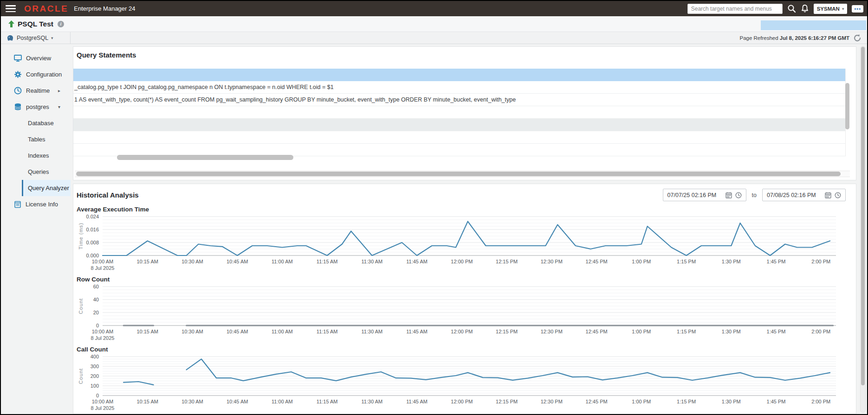  Describe the element at coordinates (735, 9) in the screenshot. I see `search-input` at that location.